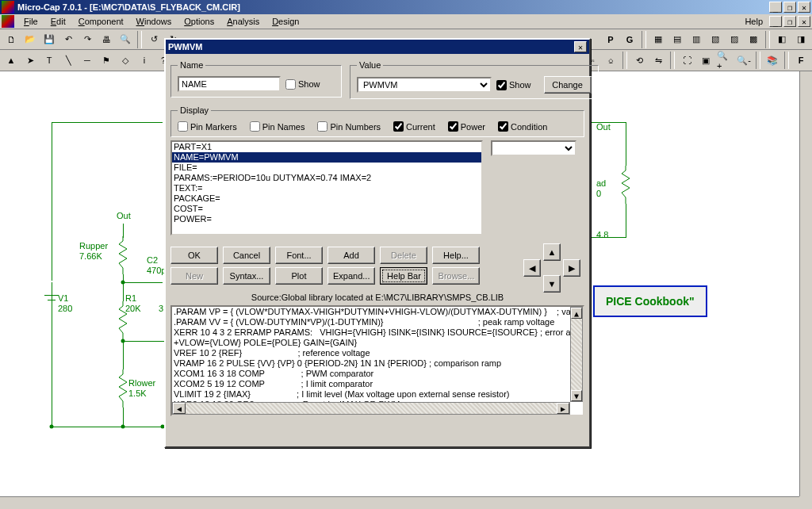 Image resolution: width=812 pixels, height=509 pixels. Describe the element at coordinates (327, 147) in the screenshot. I see `attr-line: PART=X1` at that location.